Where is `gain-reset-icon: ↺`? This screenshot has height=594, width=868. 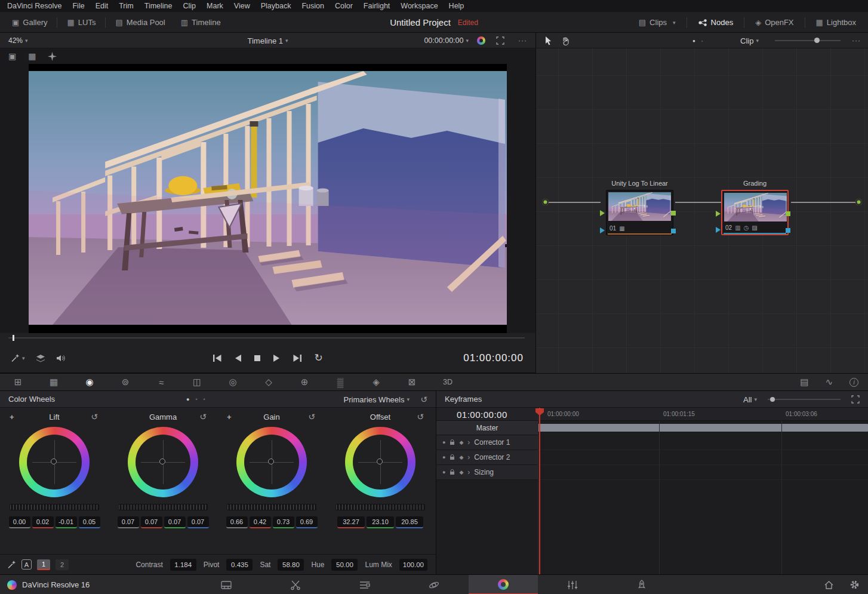 gain-reset-icon: ↺ is located at coordinates (312, 417).